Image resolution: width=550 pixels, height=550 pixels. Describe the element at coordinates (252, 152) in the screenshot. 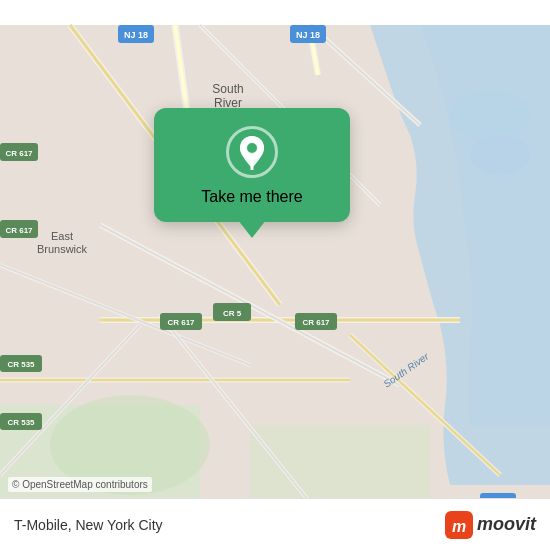

I see `location-pin-icon` at that location.